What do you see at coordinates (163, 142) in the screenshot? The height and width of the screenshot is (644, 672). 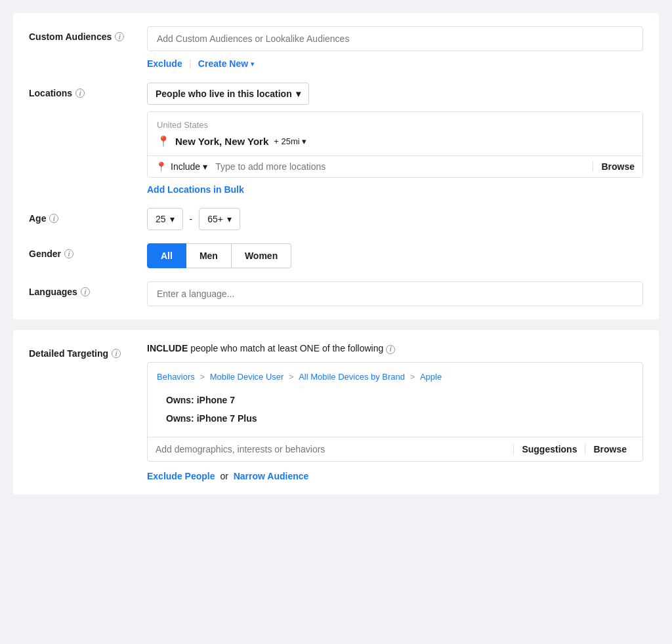 I see `location-pin-icon: 📍` at bounding box center [163, 142].